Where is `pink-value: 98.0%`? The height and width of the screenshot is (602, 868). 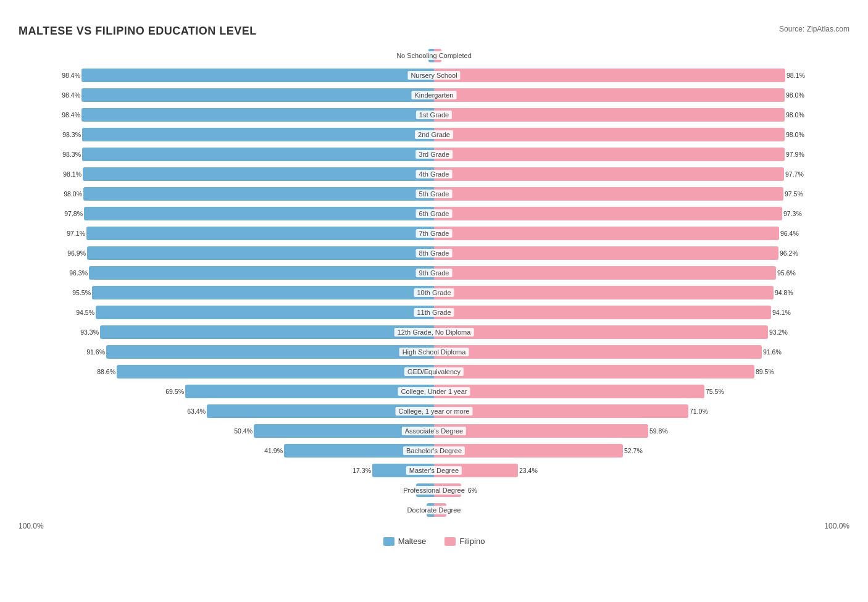 pink-value: 98.0% is located at coordinates (795, 95).